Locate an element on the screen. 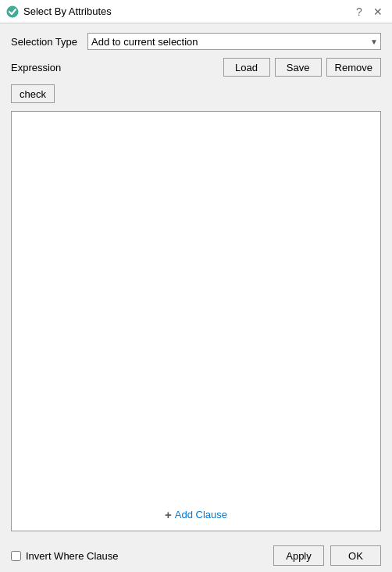 This screenshot has width=392, height=572. title-bar: Select By Attributes ? ✕ is located at coordinates (196, 12).